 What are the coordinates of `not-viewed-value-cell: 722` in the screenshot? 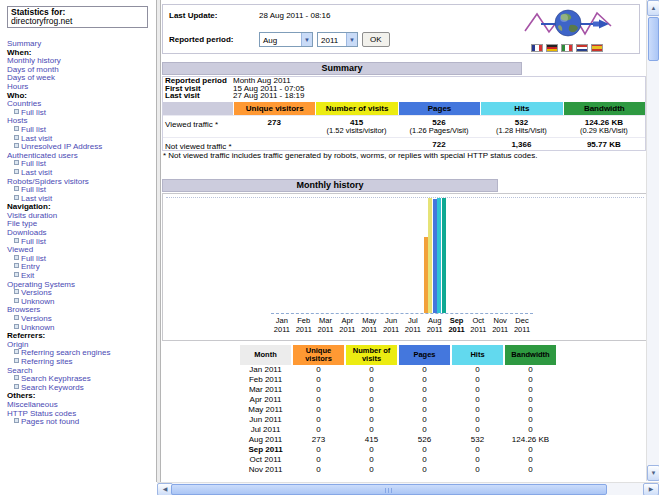 It's located at (439, 144).